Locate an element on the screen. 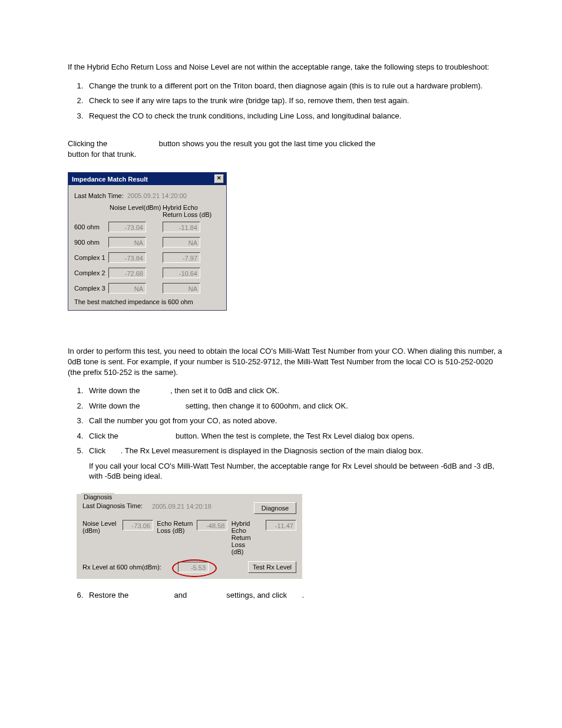 This screenshot has height=728, width=562. text: settings, and click is located at coordinates (257, 595).